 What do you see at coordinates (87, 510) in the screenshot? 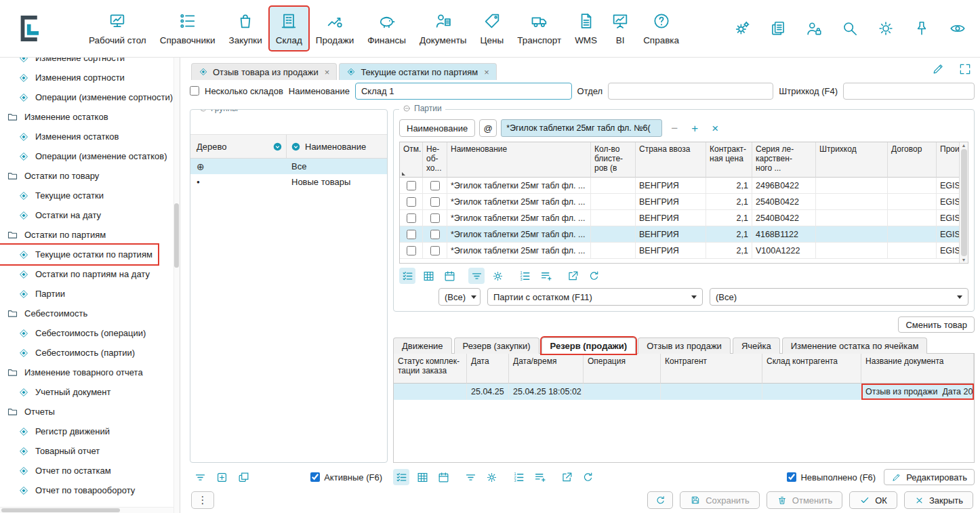
I see `sidebar-horizontal-scrollbar` at bounding box center [87, 510].